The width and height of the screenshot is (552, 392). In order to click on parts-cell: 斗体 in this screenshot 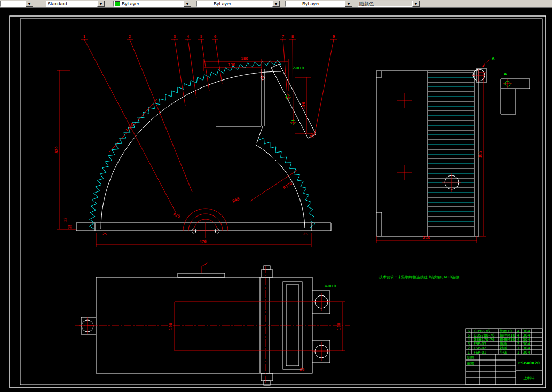, I will do `click(503, 353)`.